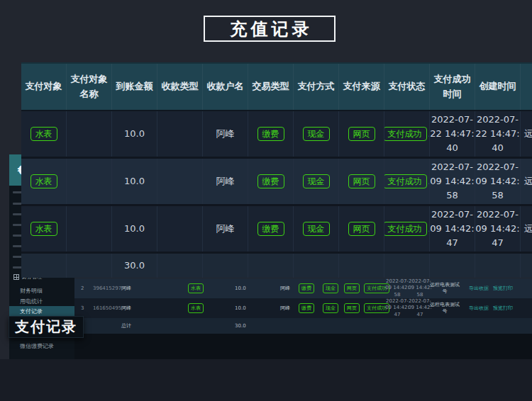  I want to click on table-header-row: 支付对象 支付对象名称 到账金额 收款类型 收款户名 交易类型 支付方式 支付来…, so click(277, 88).